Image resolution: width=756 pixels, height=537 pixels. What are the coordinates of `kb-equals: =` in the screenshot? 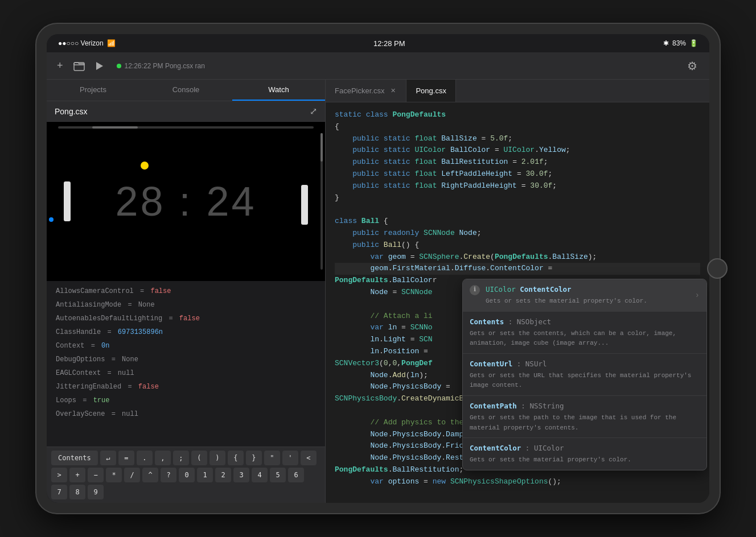 It's located at (126, 458).